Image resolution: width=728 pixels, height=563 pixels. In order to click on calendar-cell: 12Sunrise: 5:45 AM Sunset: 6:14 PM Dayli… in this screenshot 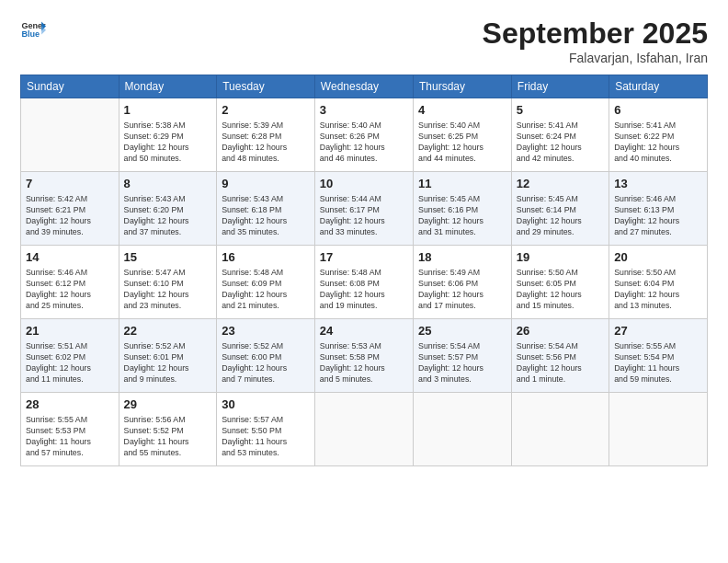, I will do `click(560, 209)`.